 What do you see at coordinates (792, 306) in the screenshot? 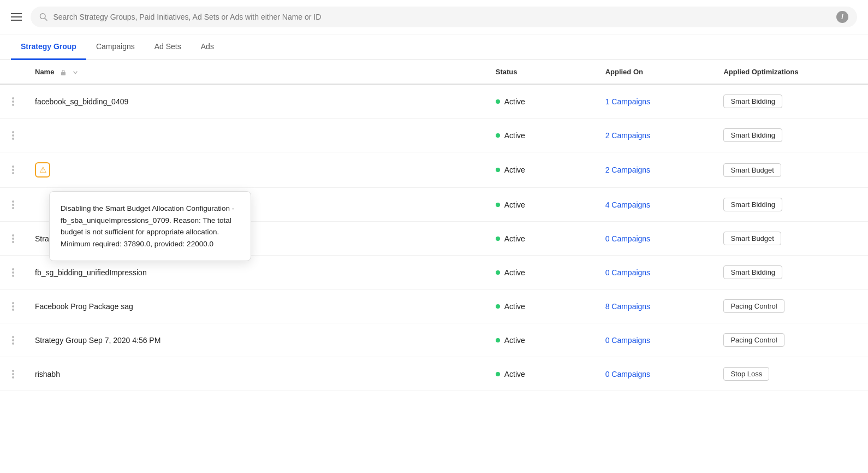
I see `row-optimization-cell: Pacing Control` at bounding box center [792, 306].